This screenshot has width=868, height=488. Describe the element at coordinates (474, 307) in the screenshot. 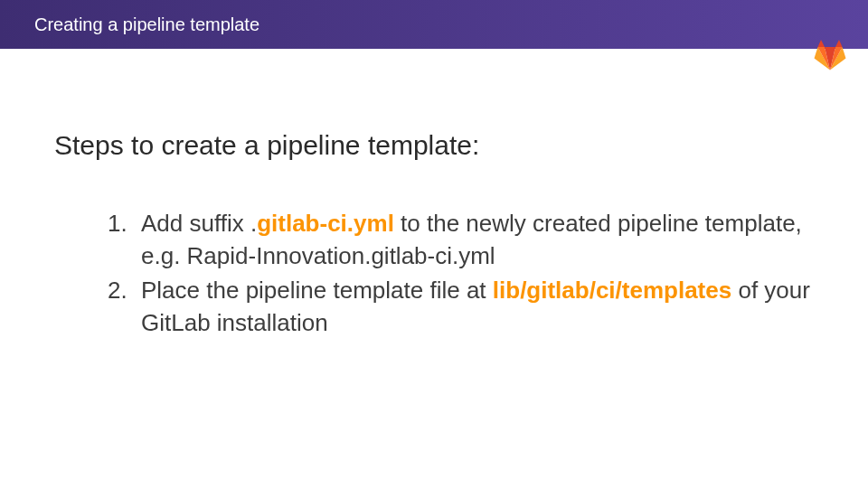

I see `list-item: Place the pipeline template file at lib/…` at that location.